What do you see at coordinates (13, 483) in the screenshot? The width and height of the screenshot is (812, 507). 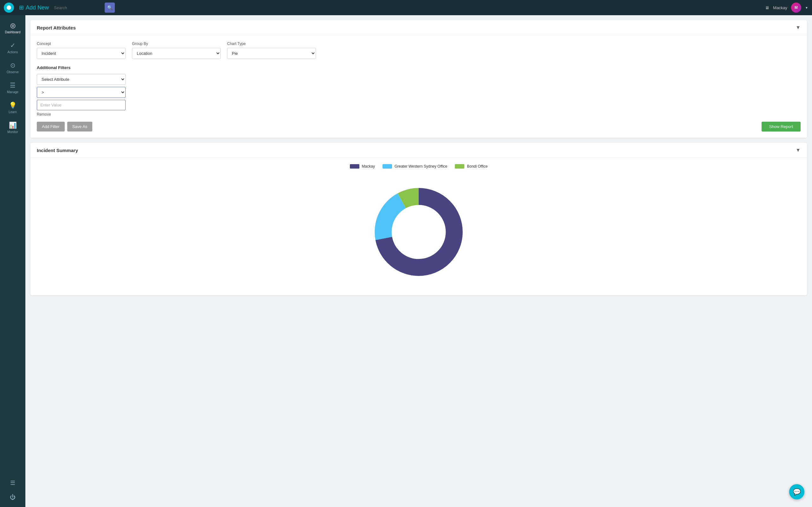 I see `sidebar-menu-icon: ☰` at bounding box center [13, 483].